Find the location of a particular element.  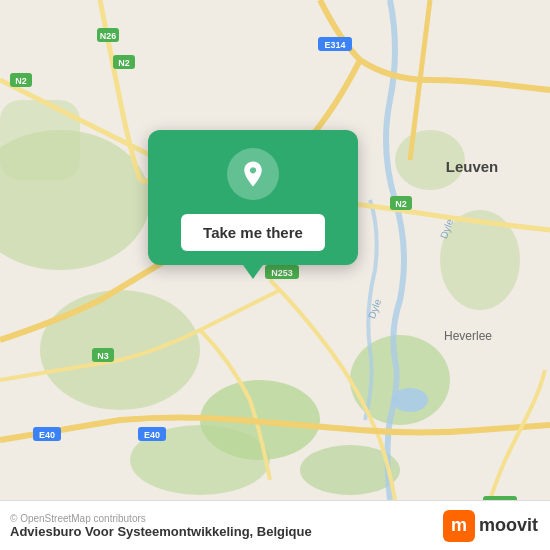

moovit-brand-text: moovit is located at coordinates (508, 526).